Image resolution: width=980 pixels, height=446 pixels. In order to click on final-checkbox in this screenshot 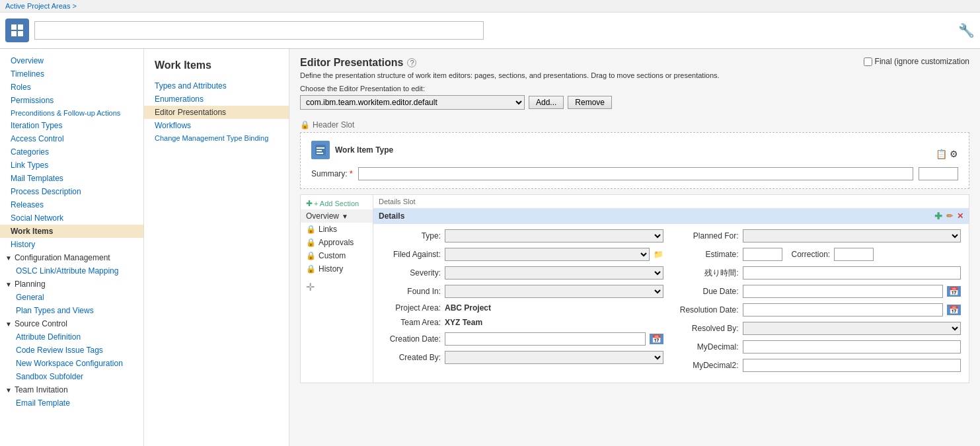, I will do `click(868, 62)`.